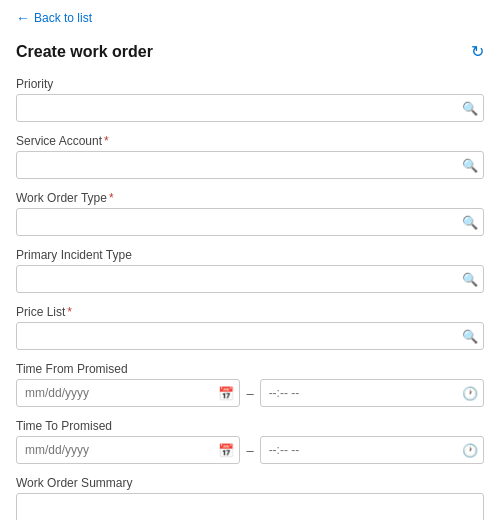  Describe the element at coordinates (250, 198) in the screenshot. I see `work-order-type-label: Work Order Type*` at that location.